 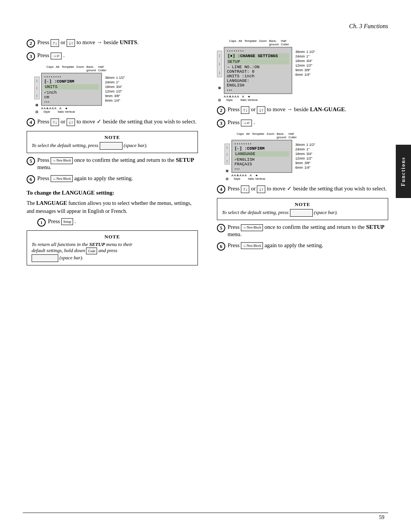 I want to click on note-title-1: NOTE, so click(x=112, y=137).